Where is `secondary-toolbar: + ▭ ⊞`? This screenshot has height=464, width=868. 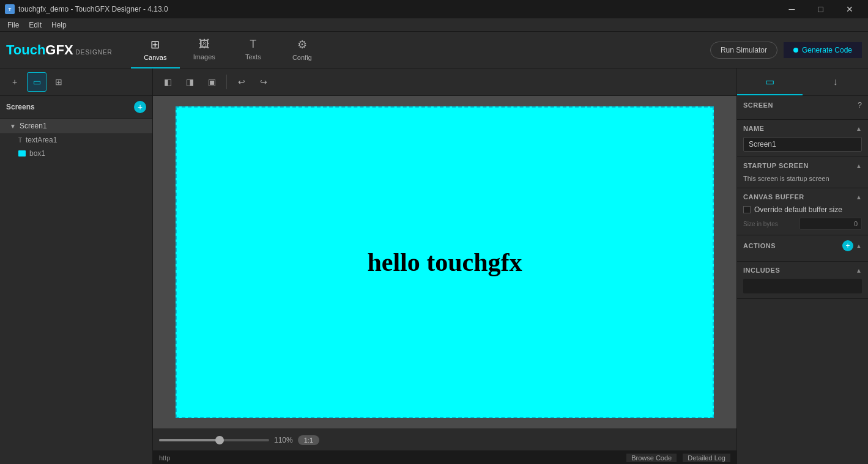 secondary-toolbar: + ▭ ⊞ is located at coordinates (76, 82).